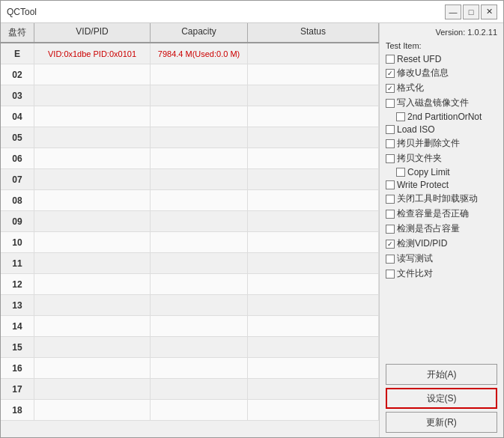 The height and width of the screenshot is (438, 504). What do you see at coordinates (190, 389) in the screenshot?
I see `table-row: 17` at bounding box center [190, 389].